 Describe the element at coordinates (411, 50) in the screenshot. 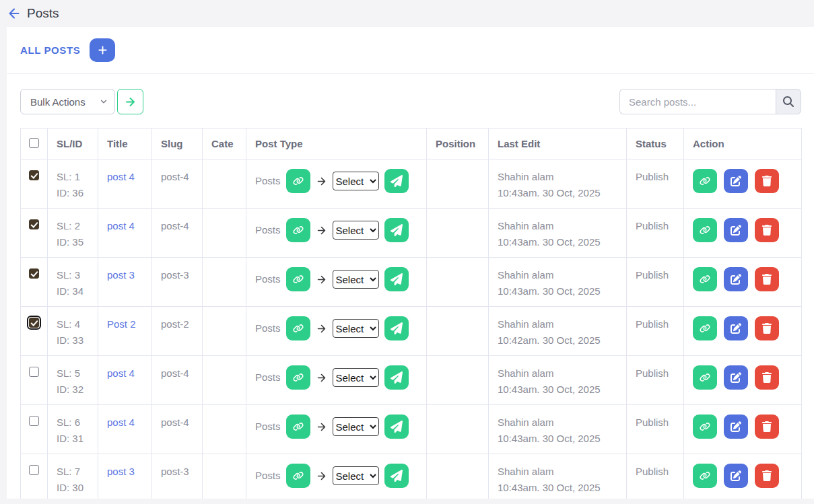

I see `card-header: ALL POSTS` at that location.